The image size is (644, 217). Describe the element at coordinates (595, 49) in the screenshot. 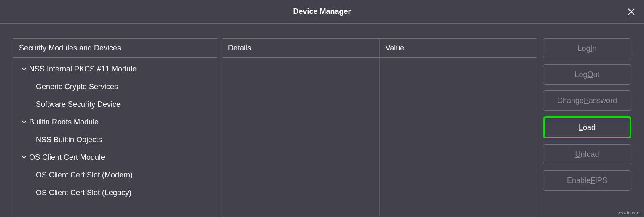

I see `button-label-post: n` at that location.